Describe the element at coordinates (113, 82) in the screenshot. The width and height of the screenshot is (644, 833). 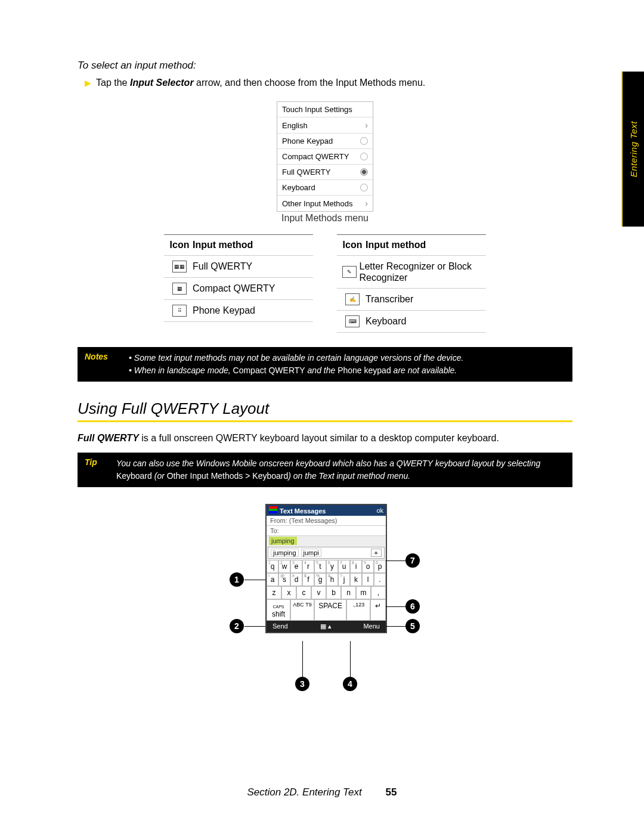
I see `bullet-pre: Tap the` at that location.